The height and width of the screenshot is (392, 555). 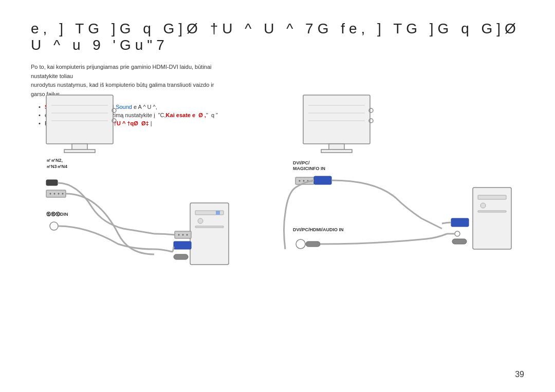 I want to click on page-number: 39, so click(x=520, y=375).